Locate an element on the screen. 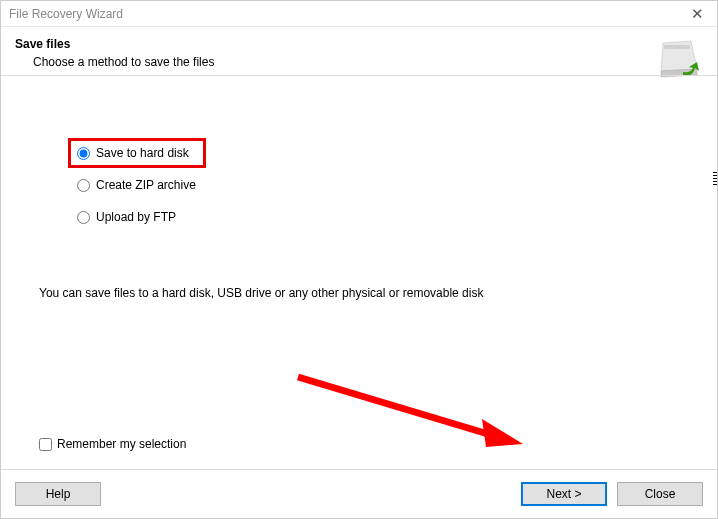 The height and width of the screenshot is (519, 718). next-button: Next > is located at coordinates (564, 494).